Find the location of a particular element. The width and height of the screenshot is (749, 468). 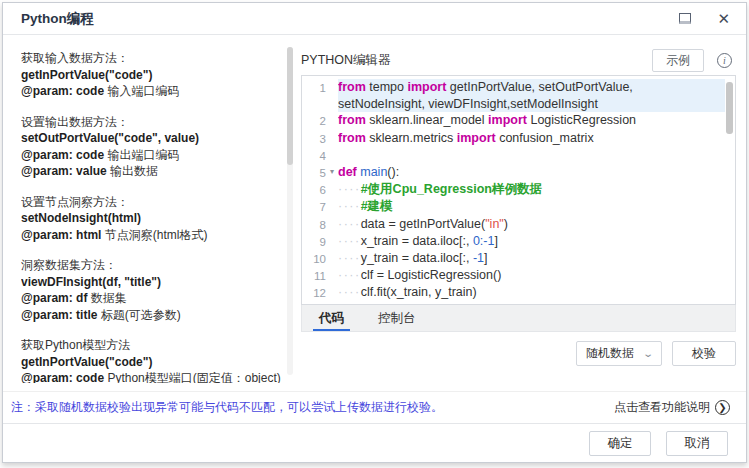

doc-line: @param: code Python模型端口(固定值：object) is located at coordinates (151, 376).